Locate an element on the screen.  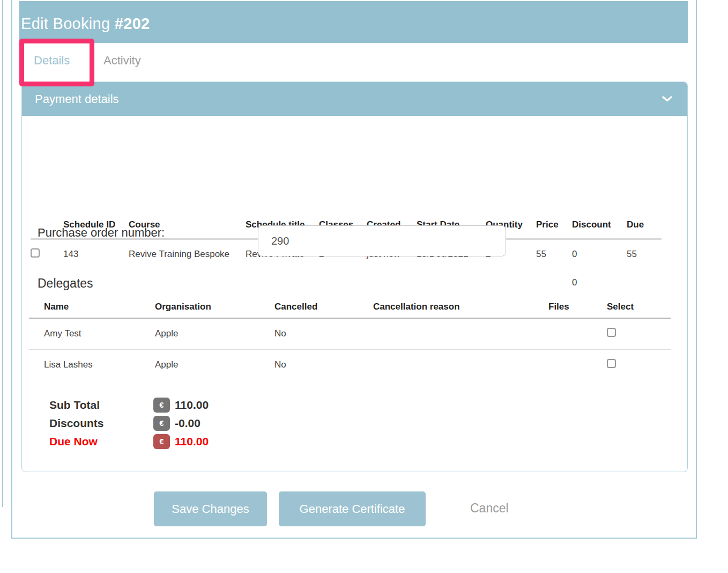
cancel-button: Cancel is located at coordinates (489, 509).